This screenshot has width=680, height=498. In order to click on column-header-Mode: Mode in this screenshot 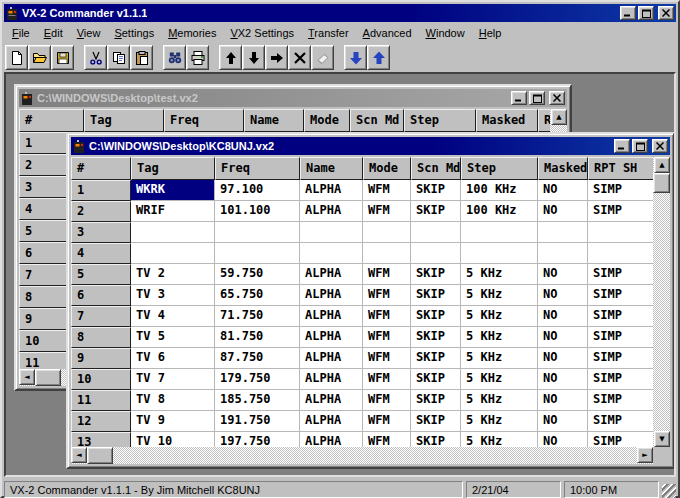, I will do `click(327, 120)`.